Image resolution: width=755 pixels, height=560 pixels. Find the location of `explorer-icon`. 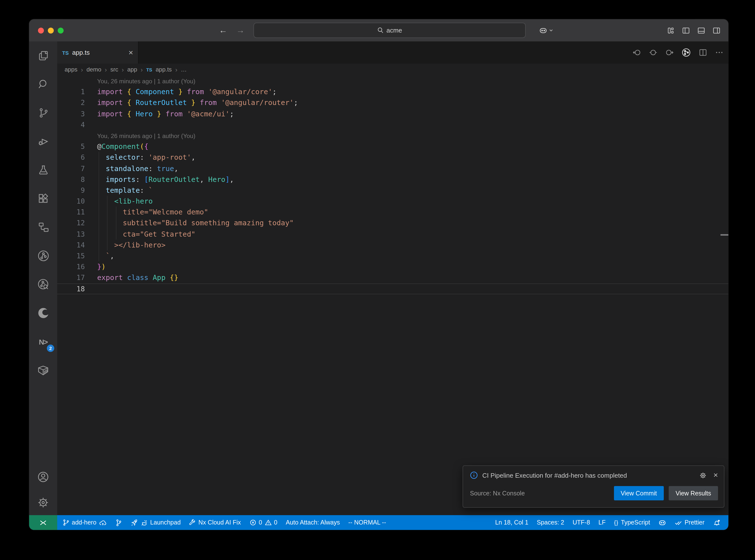

explorer-icon is located at coordinates (43, 56).